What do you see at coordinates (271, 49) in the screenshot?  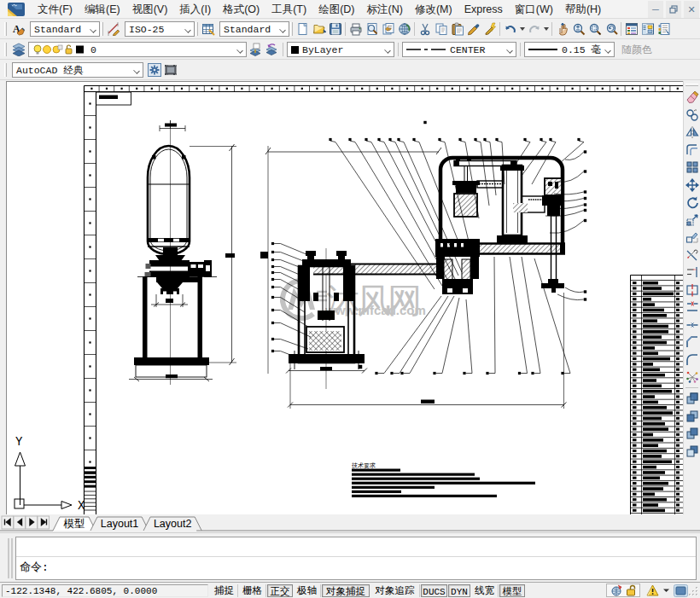 I see `layer-previous-icon` at bounding box center [271, 49].